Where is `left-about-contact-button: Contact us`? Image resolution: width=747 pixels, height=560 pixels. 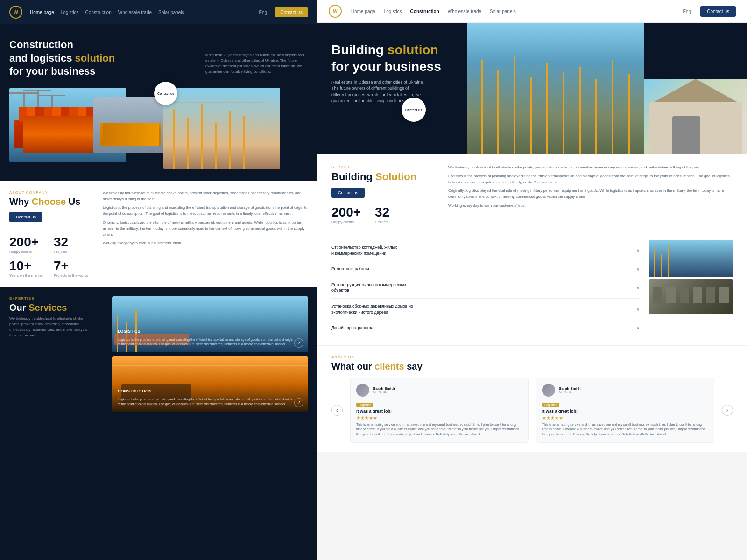 left-about-contact-button: Contact us is located at coordinates (26, 217).